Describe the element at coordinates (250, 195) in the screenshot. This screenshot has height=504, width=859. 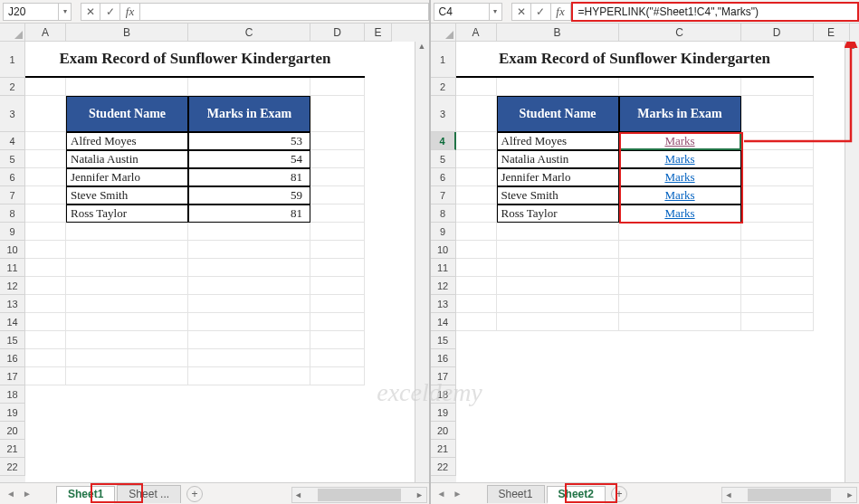
I see `table-cell-marks: 59` at that location.